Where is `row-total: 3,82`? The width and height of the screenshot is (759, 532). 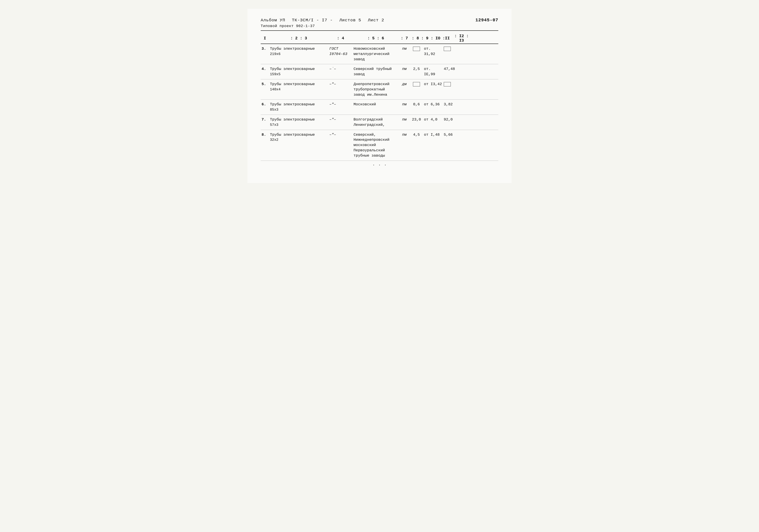 row-total: 3,82 is located at coordinates (451, 104).